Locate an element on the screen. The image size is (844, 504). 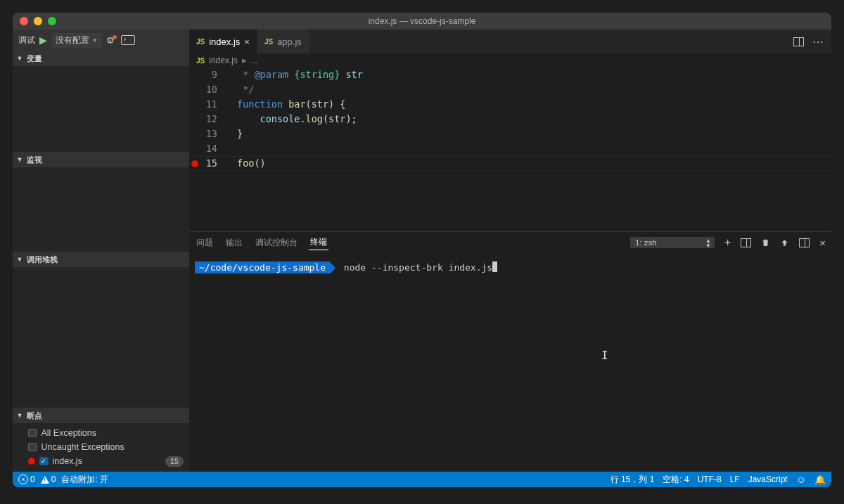
tab-label: app.js is located at coordinates (290, 42).